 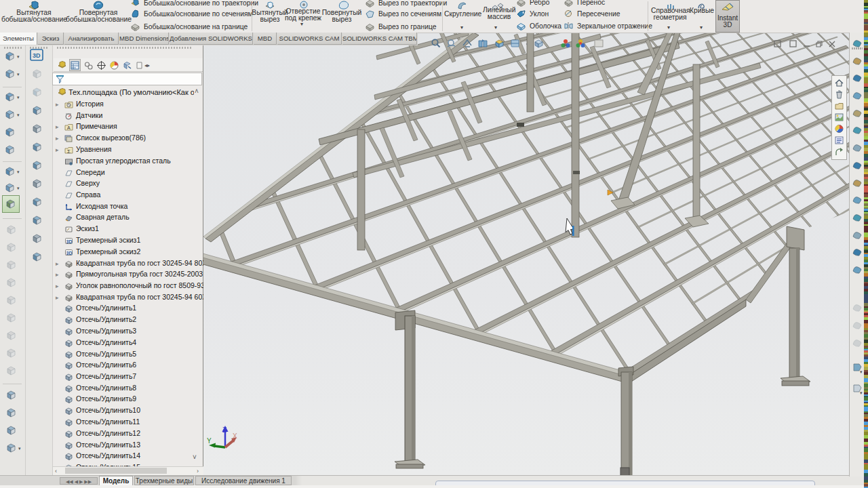 I want to click on svg-text: Y, so click(x=209, y=441).